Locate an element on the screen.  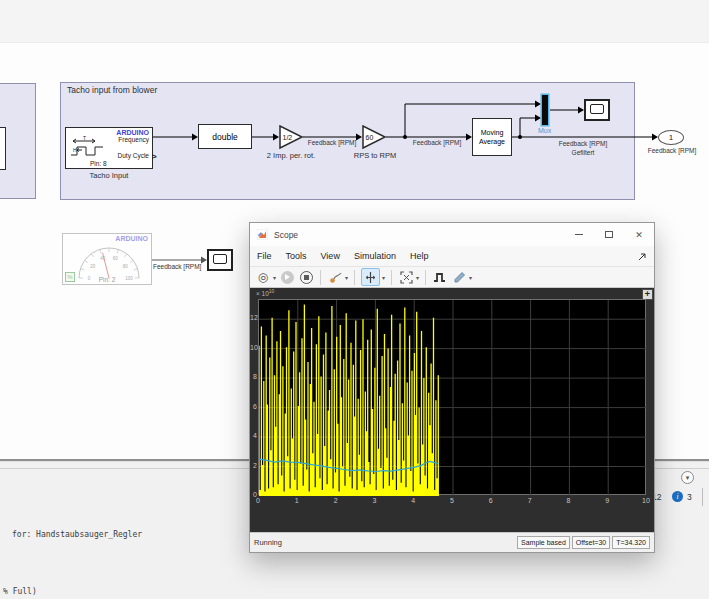
svg-text: 80 is located at coordinates (126, 266).